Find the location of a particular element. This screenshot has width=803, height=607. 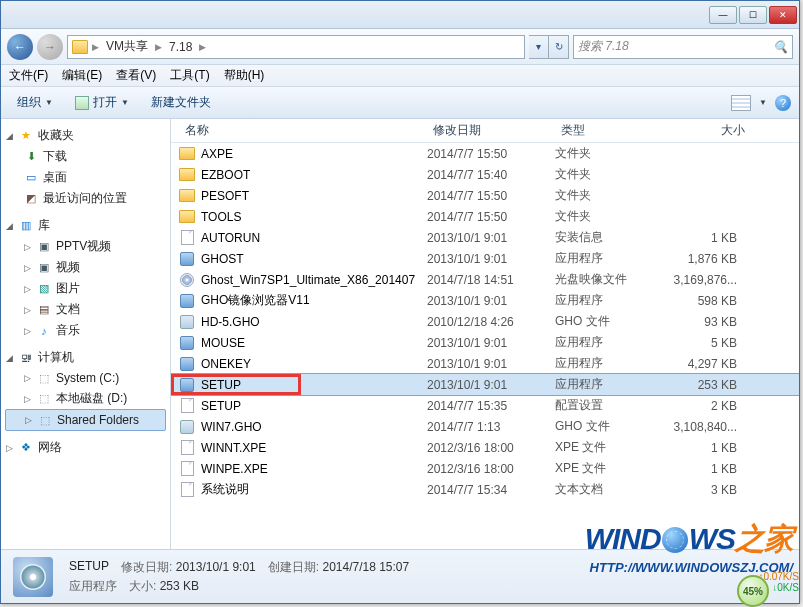

col-header-name: 名称 is located at coordinates (303, 130).